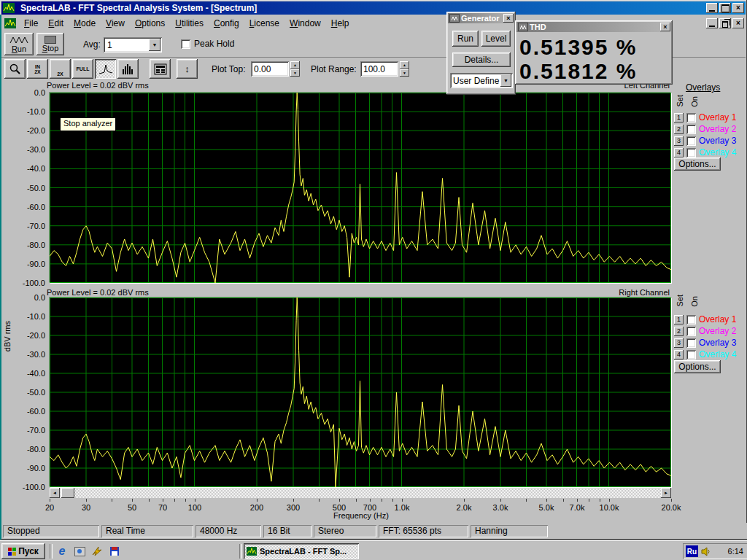 This screenshot has width=747, height=560. Describe the element at coordinates (481, 60) in the screenshot. I see `generator-details-button: Details...` at that location.